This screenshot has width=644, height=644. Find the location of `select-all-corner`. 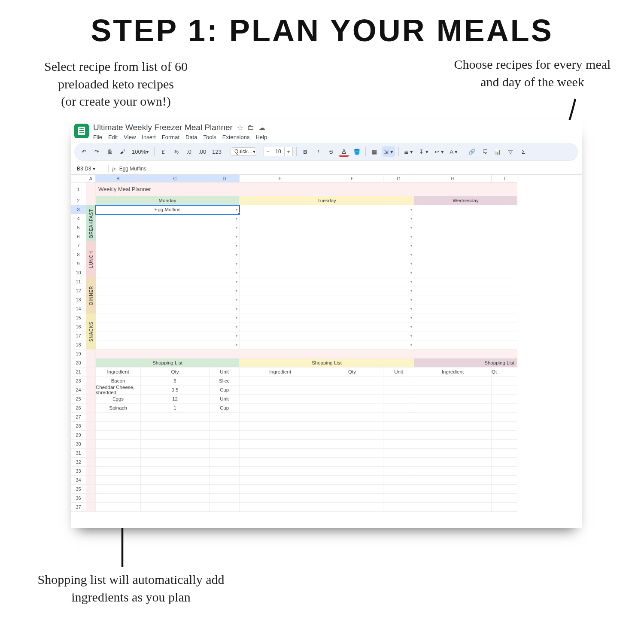

select-all-corner is located at coordinates (79, 179).